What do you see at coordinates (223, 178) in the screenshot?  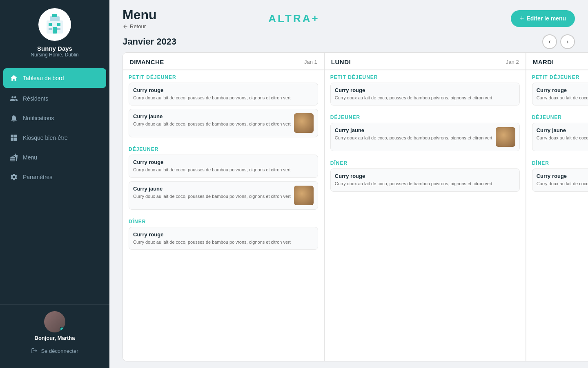 I see `meal-section-0-1: DÉJEUNER Curry rouge Curry doux au lait …` at bounding box center [223, 178].